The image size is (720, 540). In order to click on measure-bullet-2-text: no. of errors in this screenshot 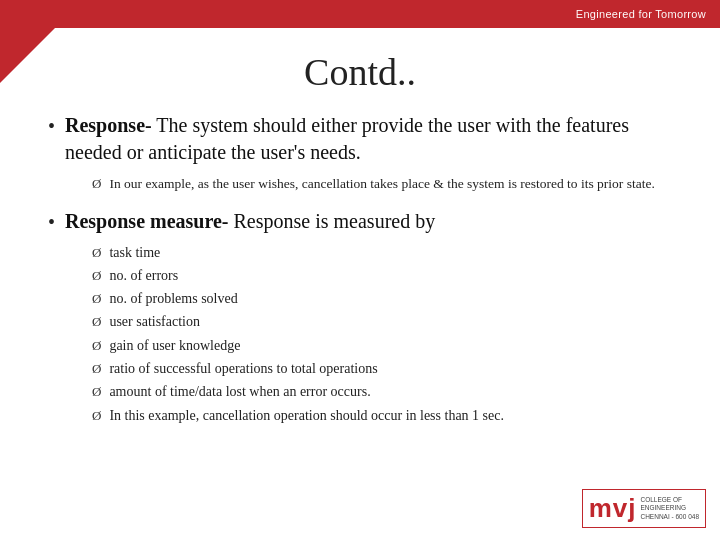, I will do `click(144, 276)`.